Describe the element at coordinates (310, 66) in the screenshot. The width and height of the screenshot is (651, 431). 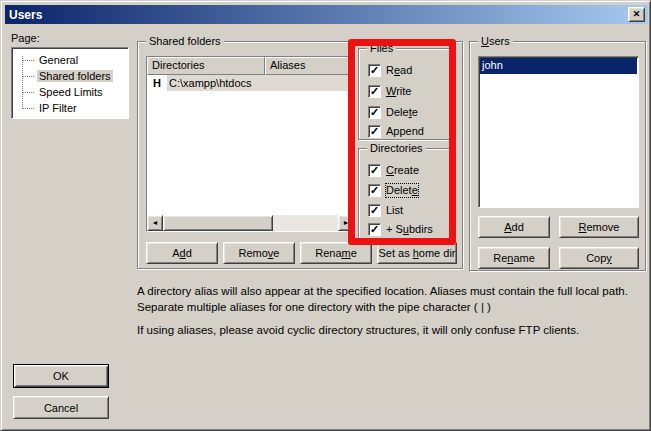
I see `column-header-aliases: Aliases` at that location.